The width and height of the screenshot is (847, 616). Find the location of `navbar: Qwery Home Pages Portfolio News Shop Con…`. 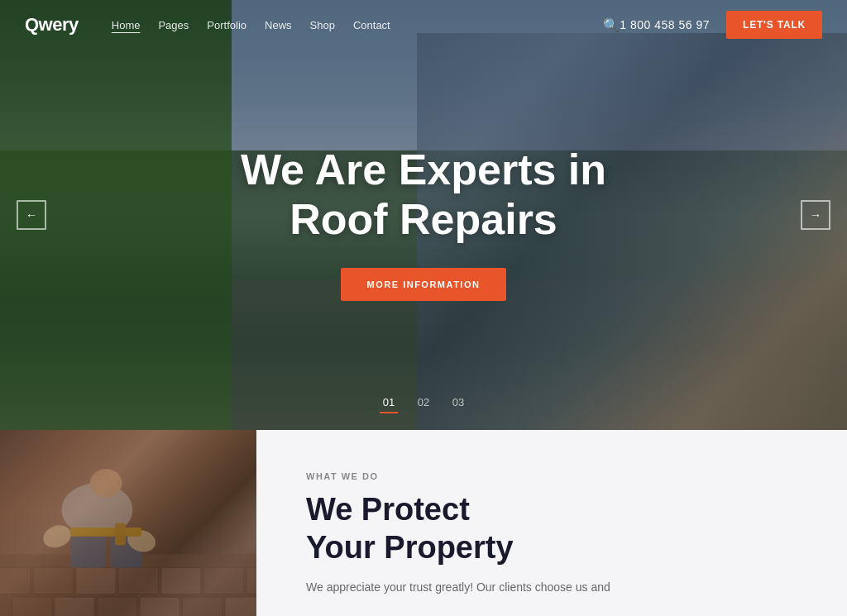

navbar: Qwery Home Pages Portfolio News Shop Con… is located at coordinates (424, 25).